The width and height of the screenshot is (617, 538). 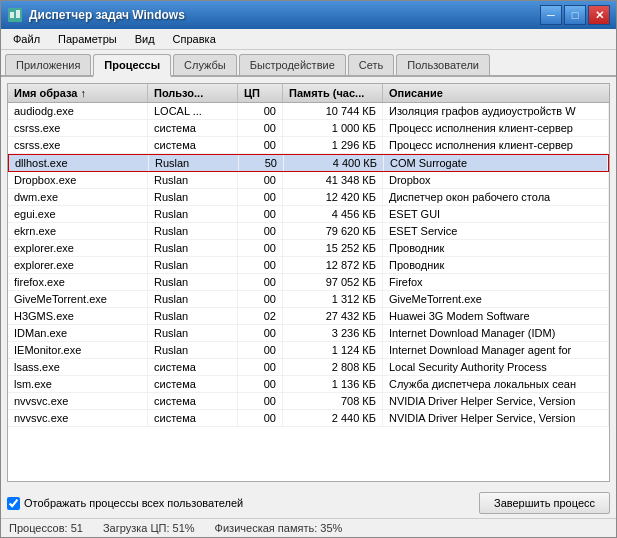 I want to click on cell: 79 620 КБ, so click(x=333, y=231).